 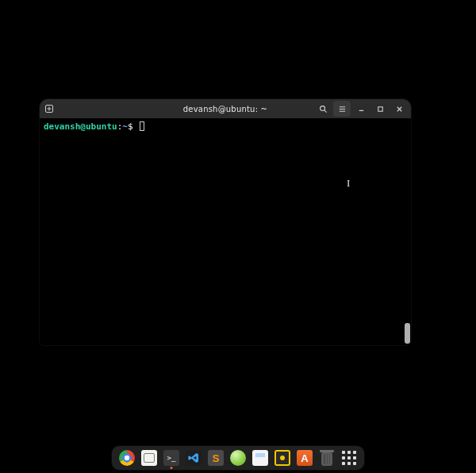 I want to click on search-icon, so click(x=324, y=110).